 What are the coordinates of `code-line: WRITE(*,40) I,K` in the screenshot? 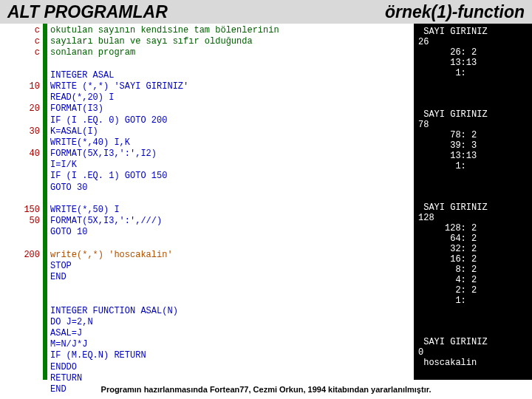 It's located at (232, 143).